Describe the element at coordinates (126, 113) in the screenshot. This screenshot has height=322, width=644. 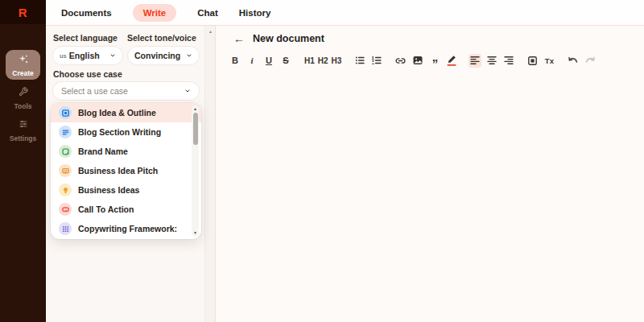
I see `list-item-blog-idea-outline: Blog Idea & Outline` at that location.